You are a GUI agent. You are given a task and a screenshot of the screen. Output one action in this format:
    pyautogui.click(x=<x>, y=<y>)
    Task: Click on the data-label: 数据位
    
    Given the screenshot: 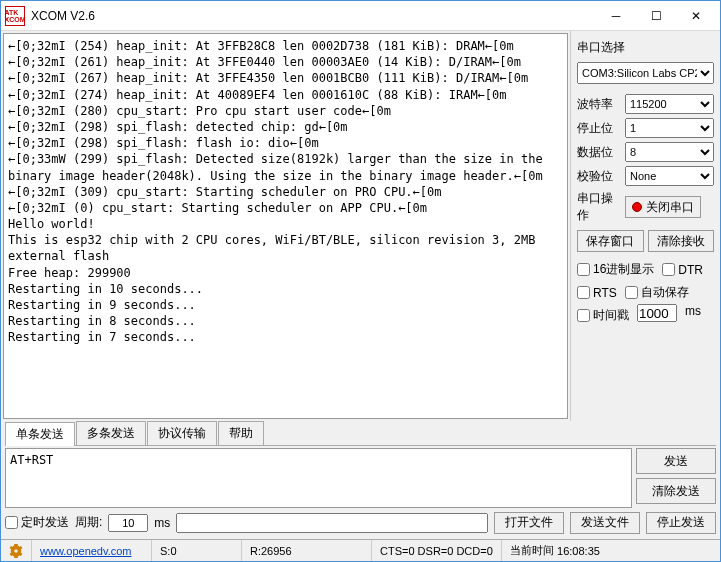 What is the action you would take?
    pyautogui.click(x=599, y=152)
    